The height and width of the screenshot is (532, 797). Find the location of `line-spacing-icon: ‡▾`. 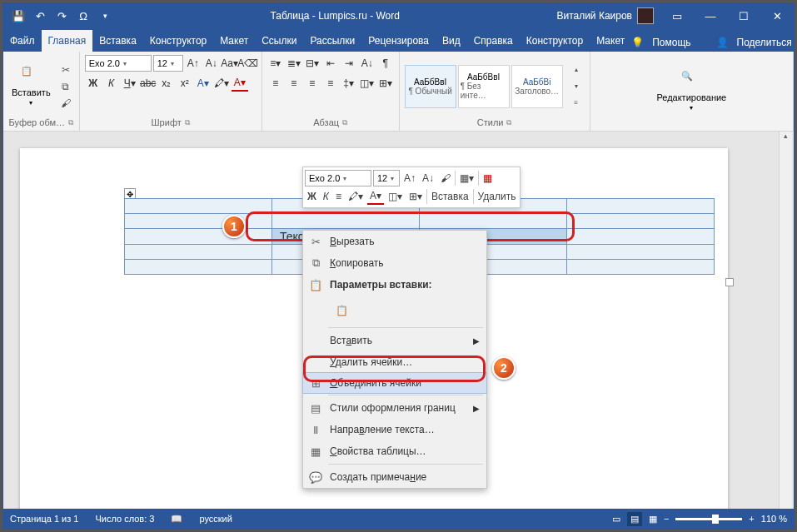

line-spacing-icon: ‡▾ is located at coordinates (349, 83).